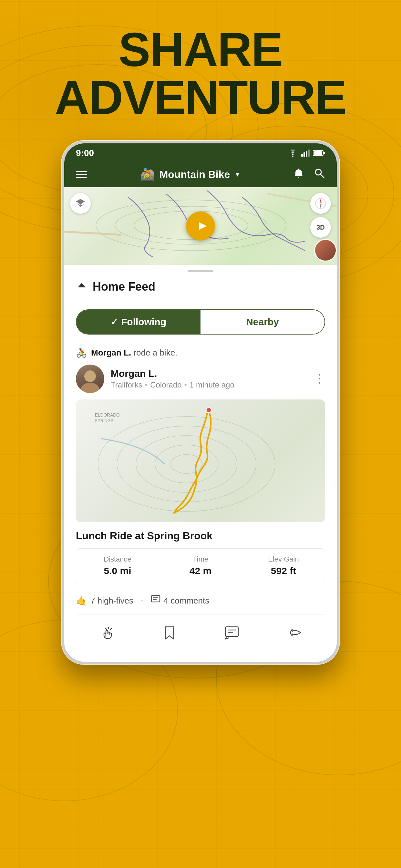 The image size is (401, 868). I want to click on svg-text: ELDORADO, so click(107, 415).